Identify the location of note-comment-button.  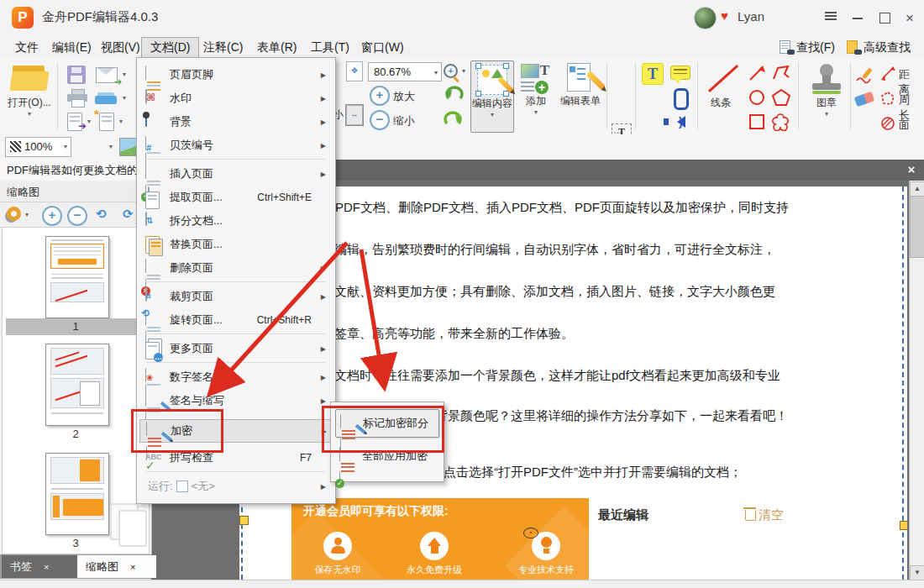
(680, 72).